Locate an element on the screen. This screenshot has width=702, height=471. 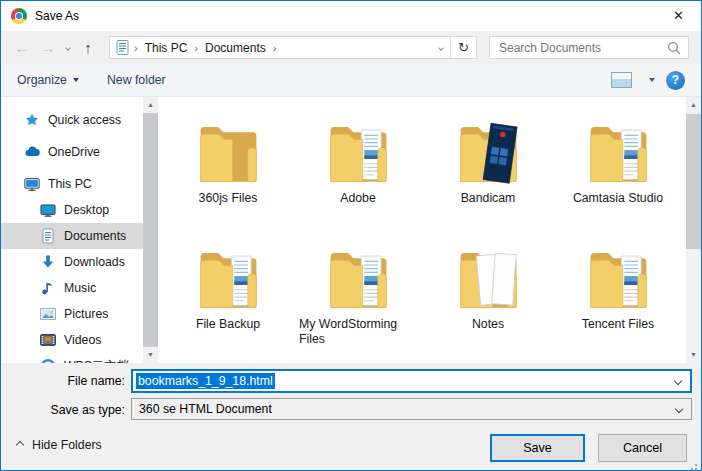
folder-item: Camtasia Studio is located at coordinates (618, 160).